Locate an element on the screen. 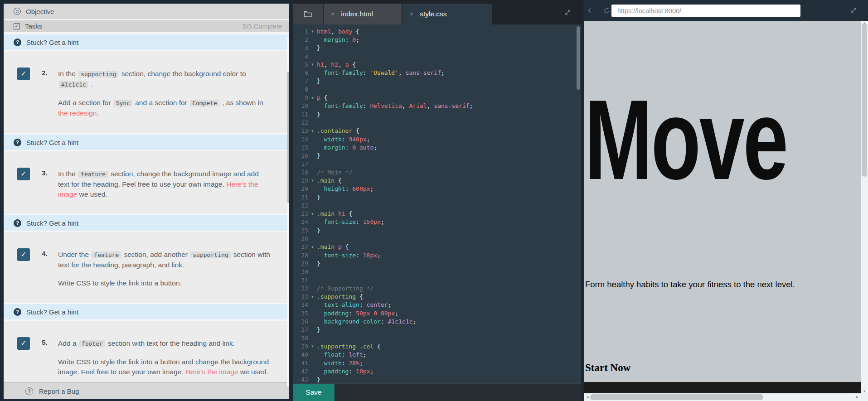  line-number: 1 is located at coordinates (301, 32).